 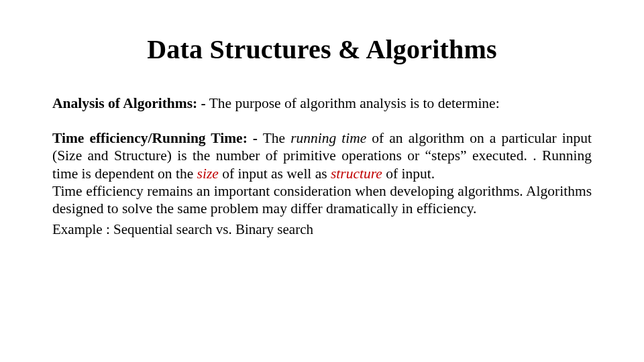 What do you see at coordinates (275, 174) in the screenshot?
I see `time-seg-c: of input as well as` at bounding box center [275, 174].